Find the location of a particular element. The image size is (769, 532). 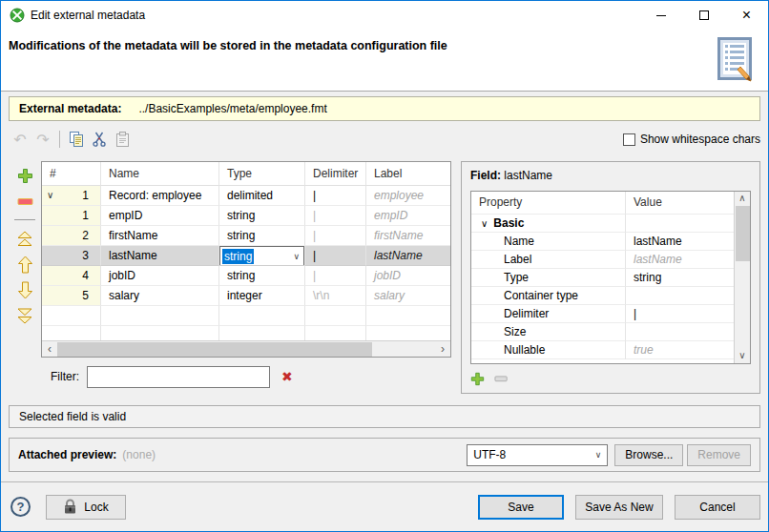

property-row: Container type is located at coordinates (603, 296).